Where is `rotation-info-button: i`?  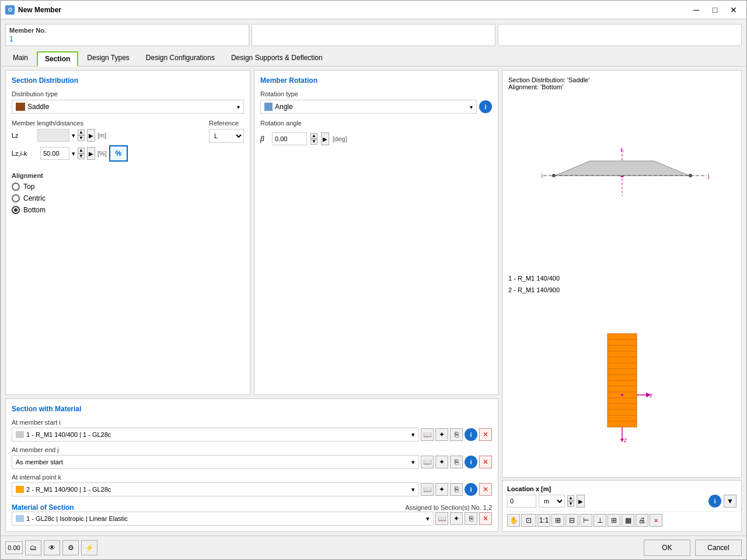
rotation-info-button: i is located at coordinates (486, 107).